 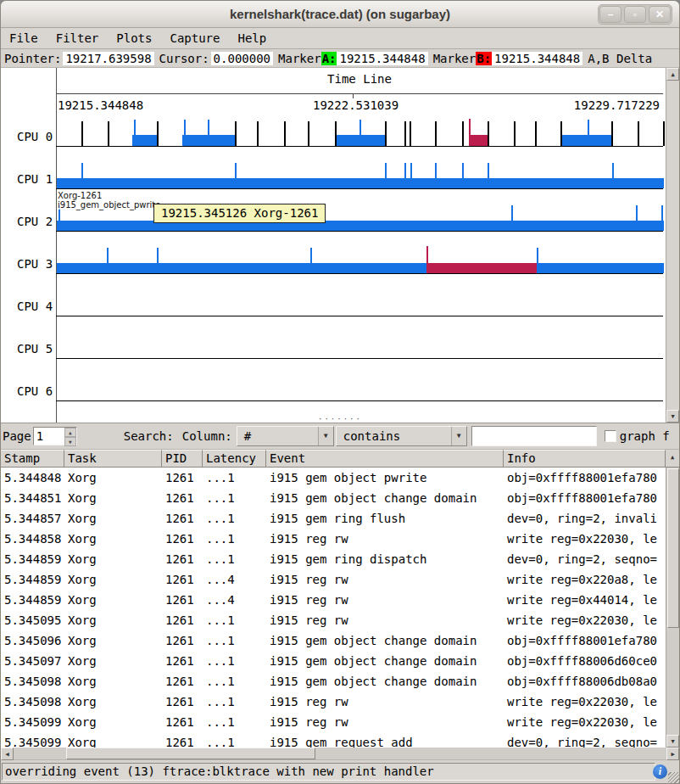 I want to click on header-stamp: Stamp, so click(x=32, y=458).